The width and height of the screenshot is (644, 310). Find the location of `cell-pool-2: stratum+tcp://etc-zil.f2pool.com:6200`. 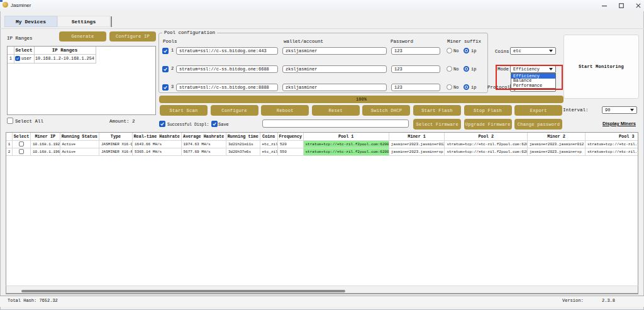

cell-pool-2: stratum+tcp://etc-zil.f2pool.com:6200 is located at coordinates (486, 145).